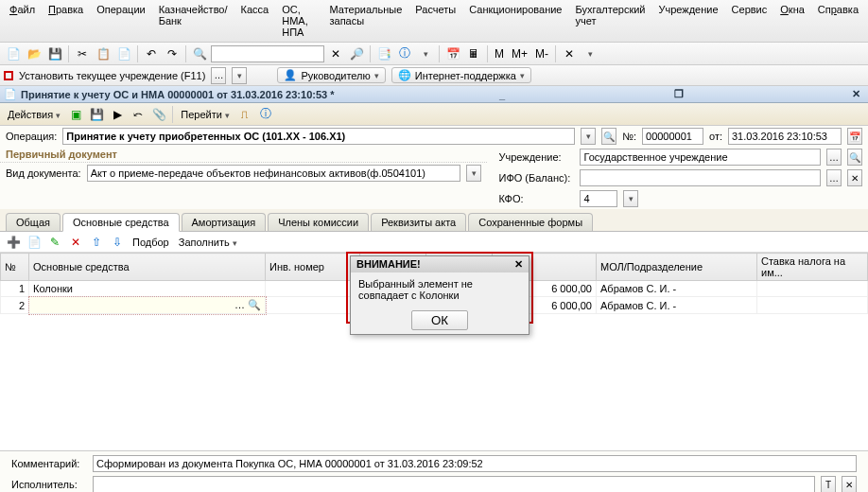 Image resolution: width=868 pixels, height=492 pixels. Describe the element at coordinates (530, 221) in the screenshot. I see `tab: Сохраненные формы` at that location.